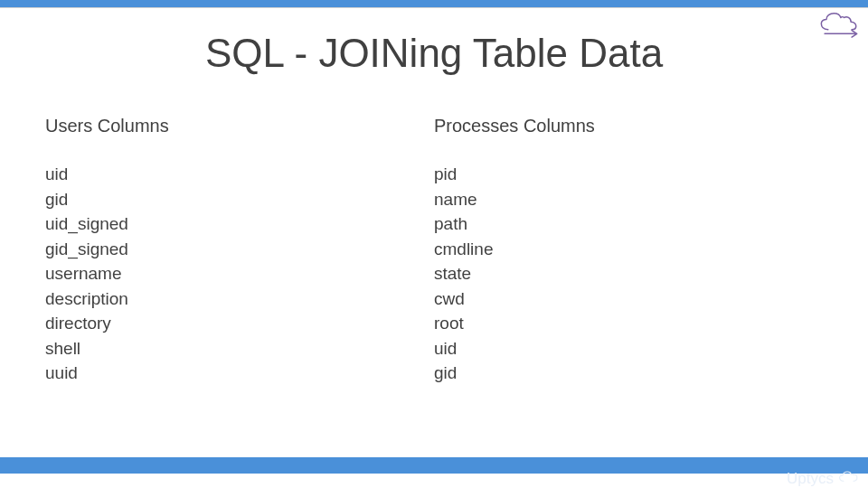  Describe the element at coordinates (240, 373) in the screenshot. I see `list-item: uuid` at that location.